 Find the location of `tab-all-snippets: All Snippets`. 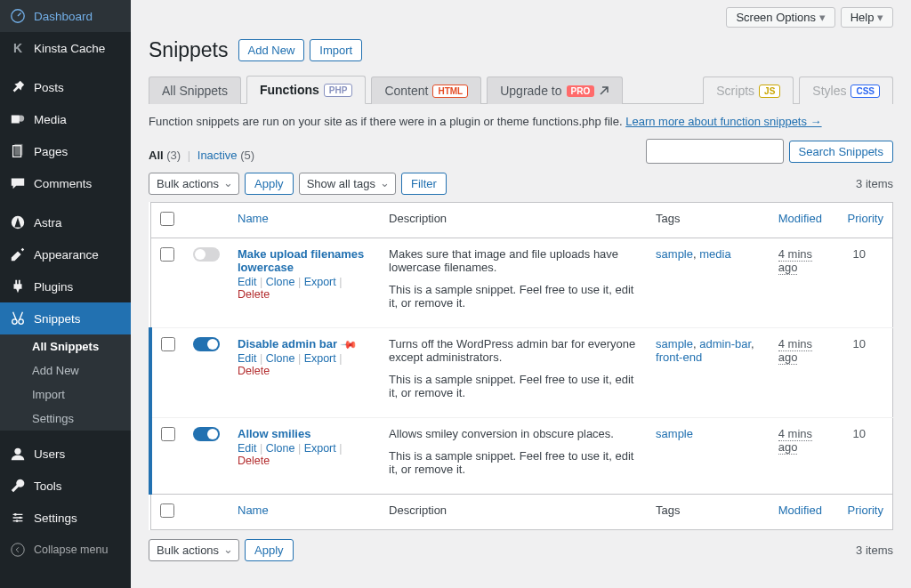

tab-all-snippets: All Snippets is located at coordinates (195, 91).